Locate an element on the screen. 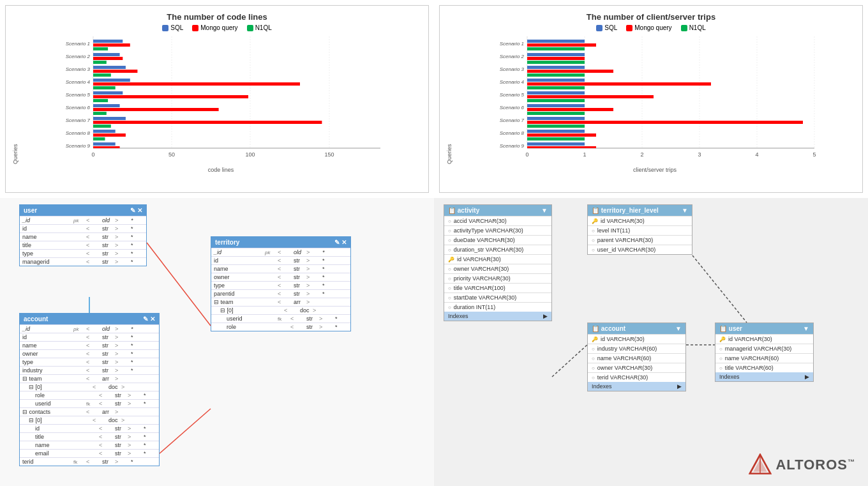 The image size is (868, 486). acc-col-contacts-0: ⊟ [0]<doc> is located at coordinates (89, 420).